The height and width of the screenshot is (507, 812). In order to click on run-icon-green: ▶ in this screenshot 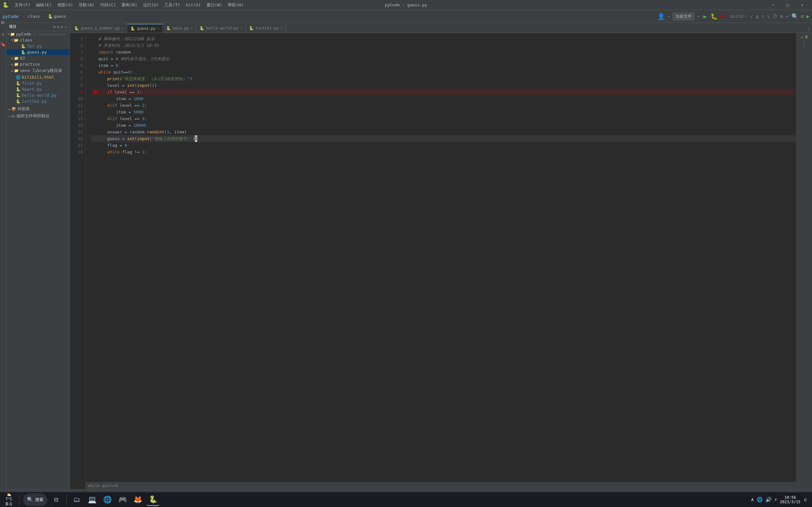, I will do `click(808, 16)`.